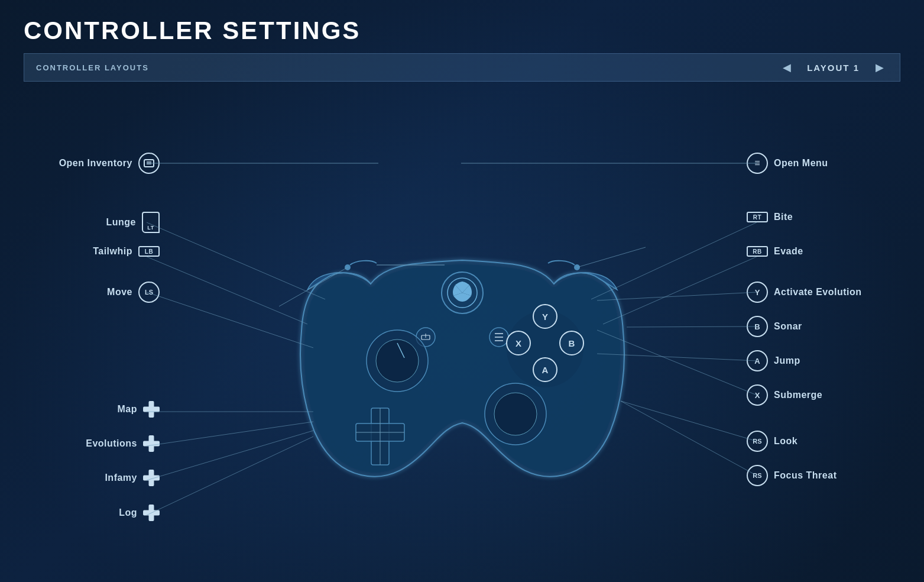 The image size is (924, 582). Describe the element at coordinates (773, 361) in the screenshot. I see `binding-jump: A Jump` at that location.